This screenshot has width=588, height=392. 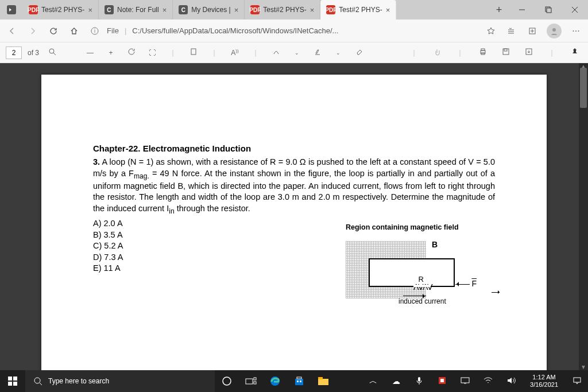 What do you see at coordinates (583, 88) in the screenshot?
I see `scroll-thumb` at bounding box center [583, 88].